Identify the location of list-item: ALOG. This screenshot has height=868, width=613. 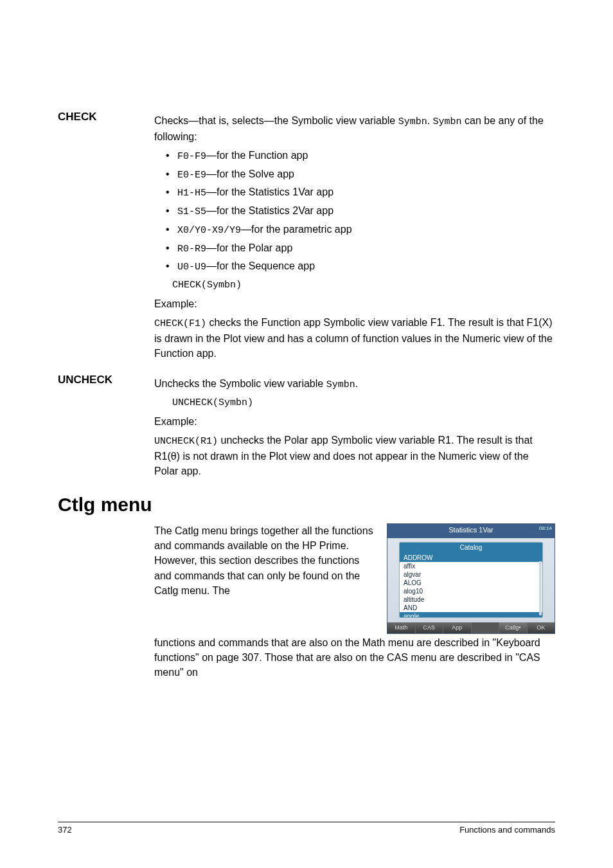
(471, 583).